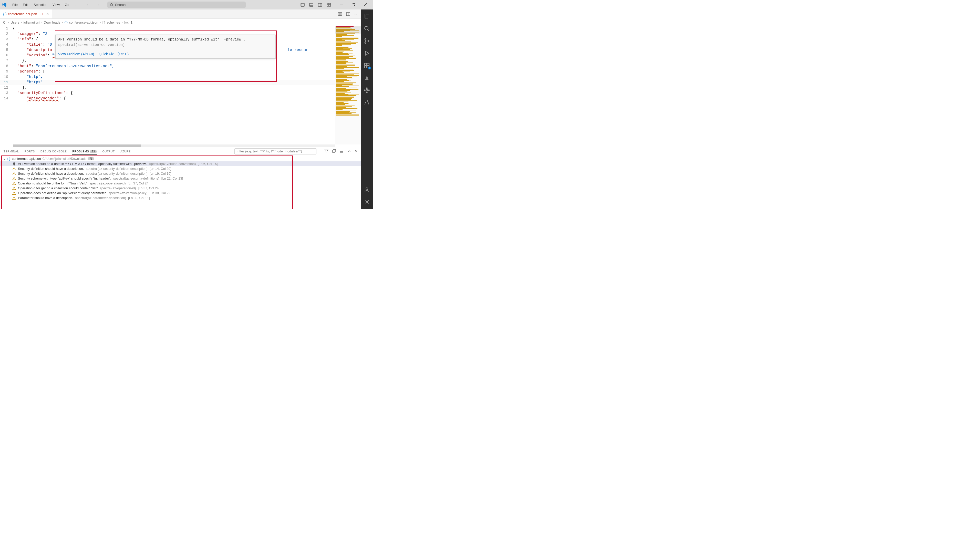 This screenshot has height=551, width=980. What do you see at coordinates (180, 85) in the screenshot?
I see `editor: API version should be a date in YYYY-MM-…` at bounding box center [180, 85].